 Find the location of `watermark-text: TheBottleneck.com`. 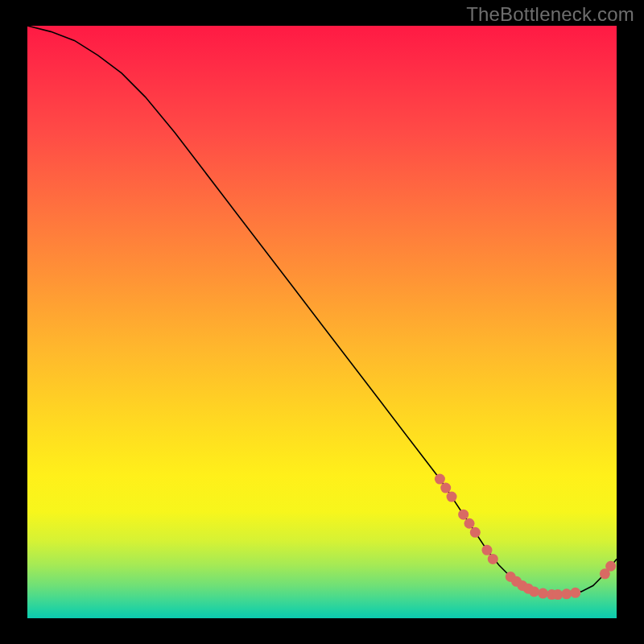

watermark-text: TheBottleneck.com is located at coordinates (551, 14).